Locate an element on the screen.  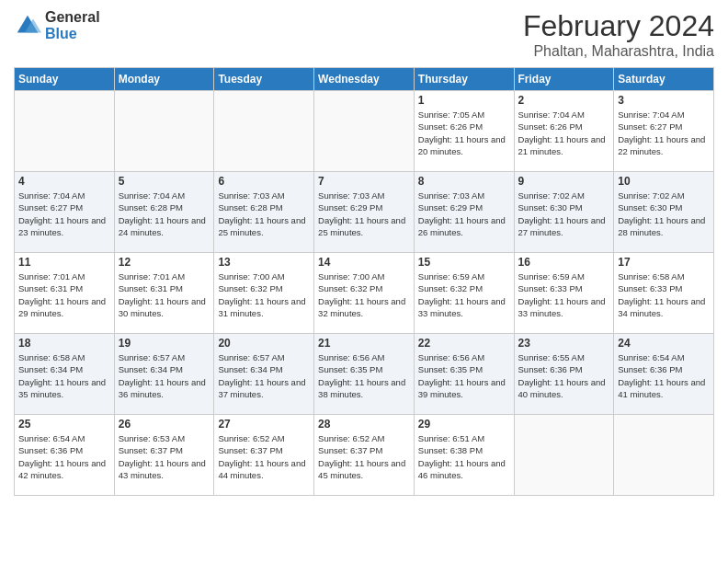
calendar-cell: 13Sunrise: 7:00 AMSunset: 6:32 PMDayligh… is located at coordinates (265, 293).